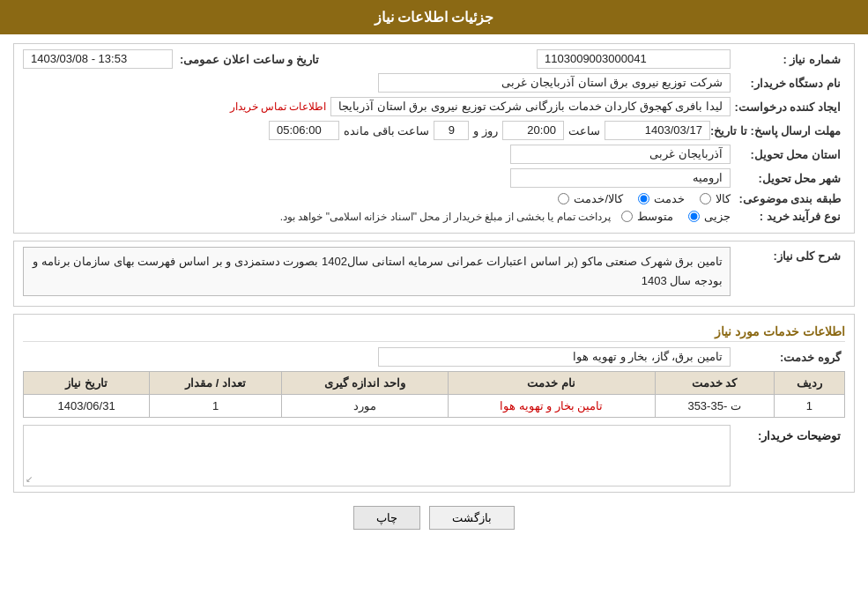 The width and height of the screenshot is (868, 609). What do you see at coordinates (434, 18) in the screenshot?
I see `page-header: جزئیات اطلاعات نیاز` at bounding box center [434, 18].